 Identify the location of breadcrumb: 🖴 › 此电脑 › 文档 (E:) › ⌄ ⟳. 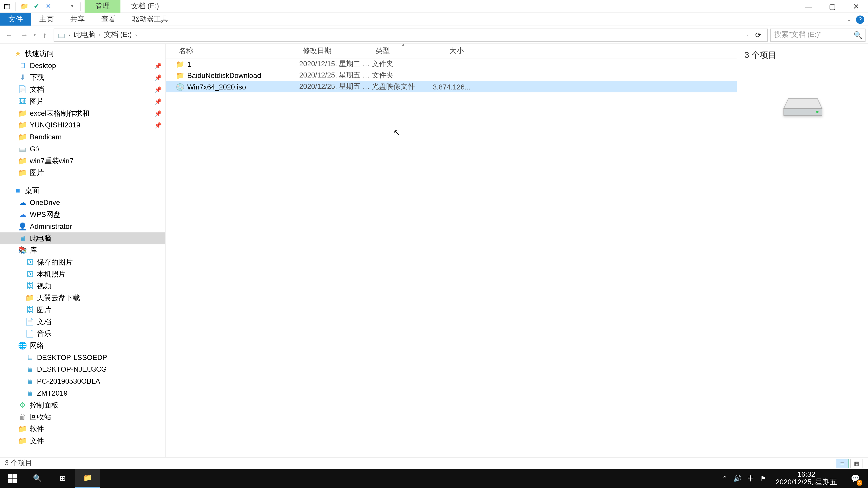
(410, 35).